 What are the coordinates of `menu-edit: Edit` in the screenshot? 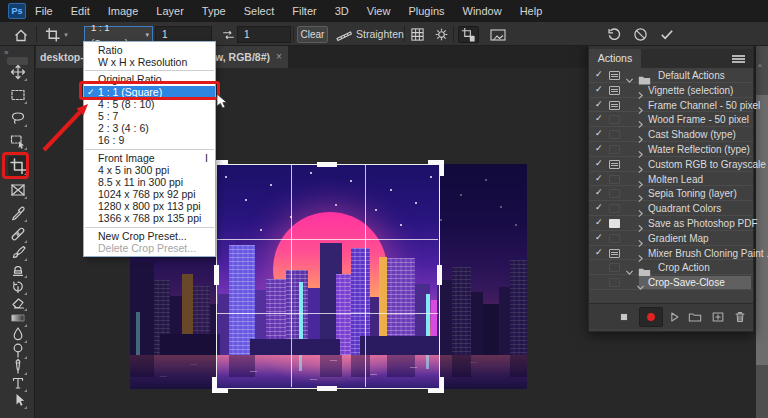 It's located at (80, 11).